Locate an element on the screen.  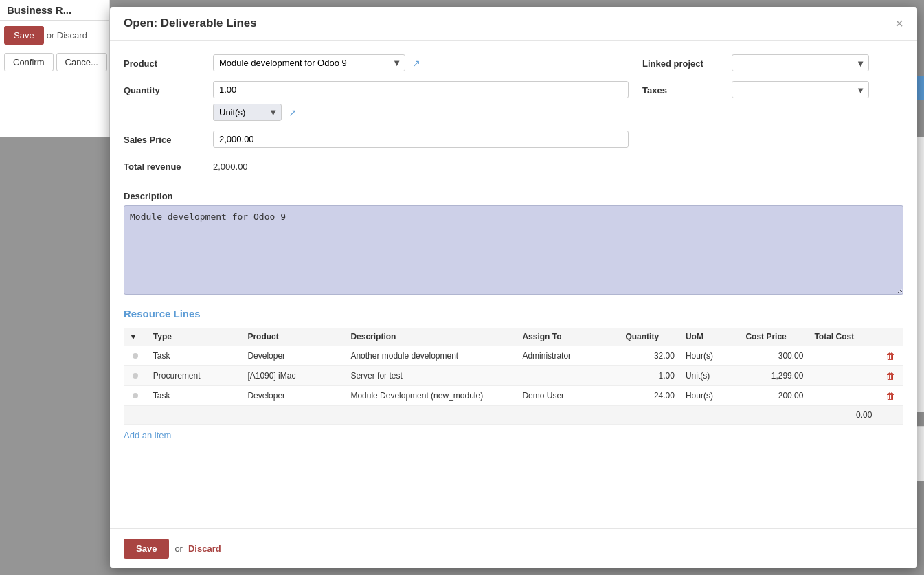
linked-project-select is located at coordinates (800, 63).